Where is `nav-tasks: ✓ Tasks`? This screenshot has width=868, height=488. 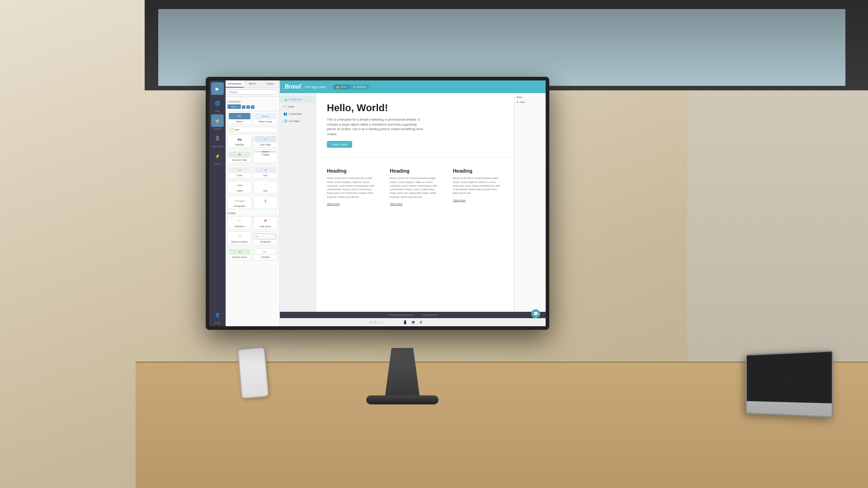
nav-tasks: ✓ Tasks is located at coordinates (297, 107).